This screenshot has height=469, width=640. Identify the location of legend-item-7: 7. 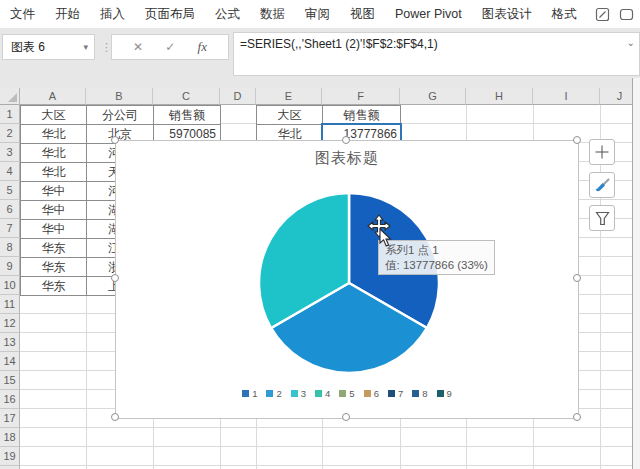
(396, 394).